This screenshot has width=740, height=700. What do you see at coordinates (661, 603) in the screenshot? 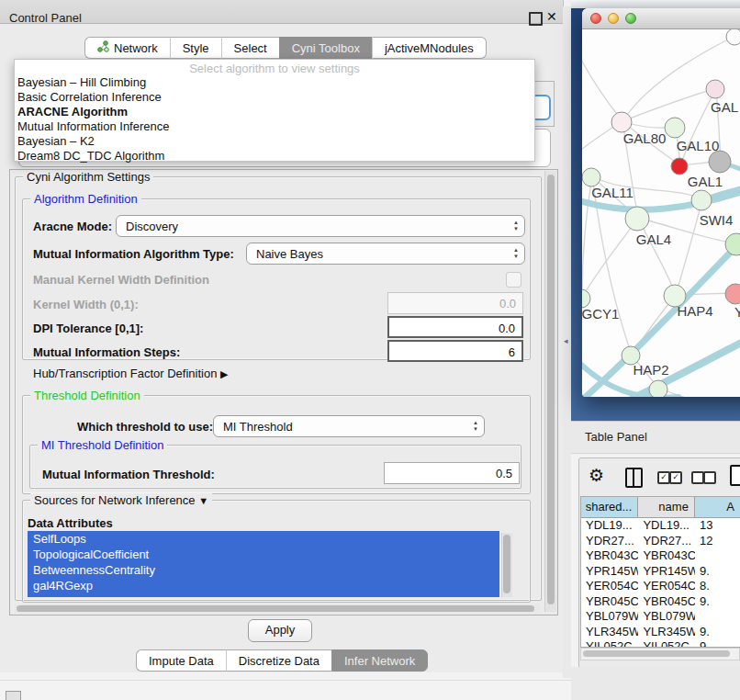
I see `table-row: YBR045CYBR045C9.` at bounding box center [661, 603].